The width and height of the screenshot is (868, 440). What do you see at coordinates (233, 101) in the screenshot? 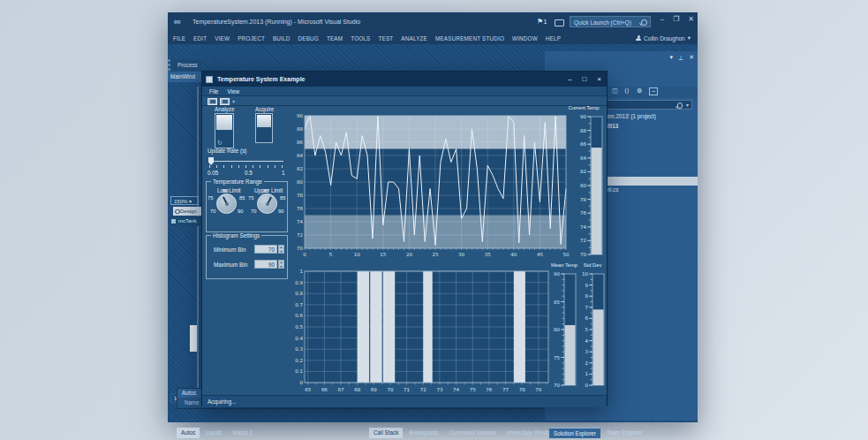
I see `toolbar-overflow-icon: ▾` at bounding box center [233, 101].